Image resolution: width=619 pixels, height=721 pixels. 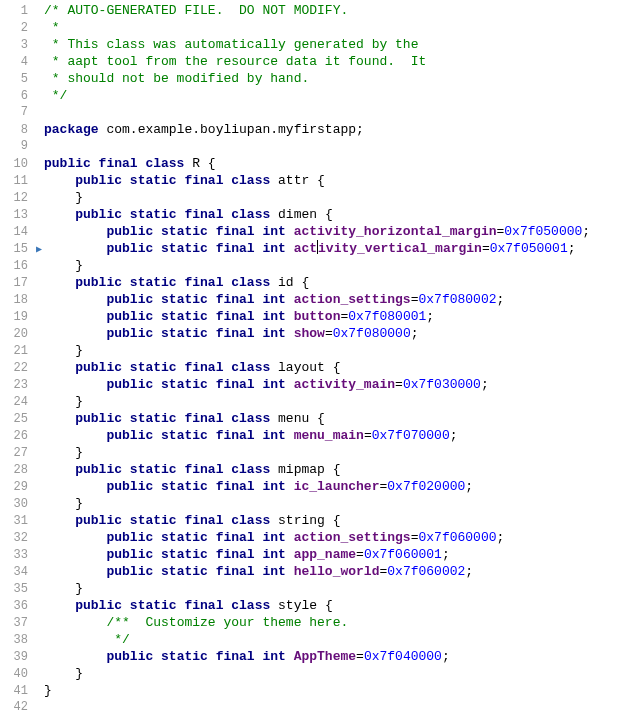 What do you see at coordinates (310, 282) in the screenshot?
I see `code-line: 17 public static final class id {` at bounding box center [310, 282].